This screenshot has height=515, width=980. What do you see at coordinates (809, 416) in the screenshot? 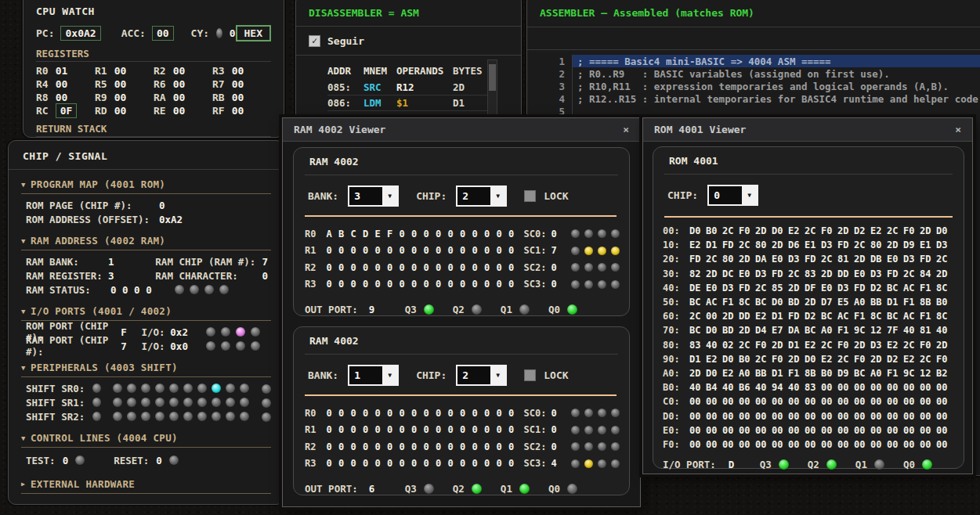
I see `hex-row-D0: D0: 00000000000000000000000000000000` at bounding box center [809, 416].